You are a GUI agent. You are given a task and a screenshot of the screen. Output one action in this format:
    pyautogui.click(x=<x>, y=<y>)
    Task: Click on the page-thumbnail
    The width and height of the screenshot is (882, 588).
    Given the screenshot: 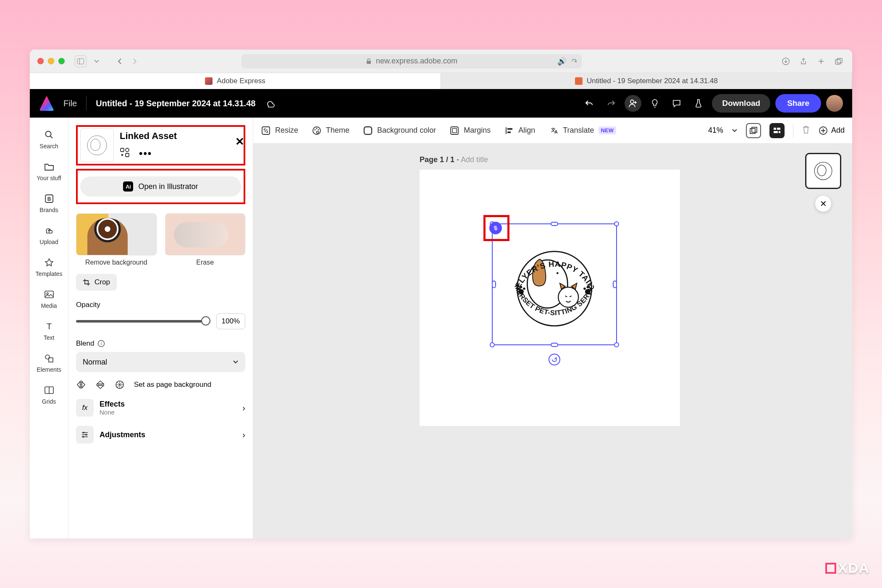 What is the action you would take?
    pyautogui.click(x=823, y=171)
    